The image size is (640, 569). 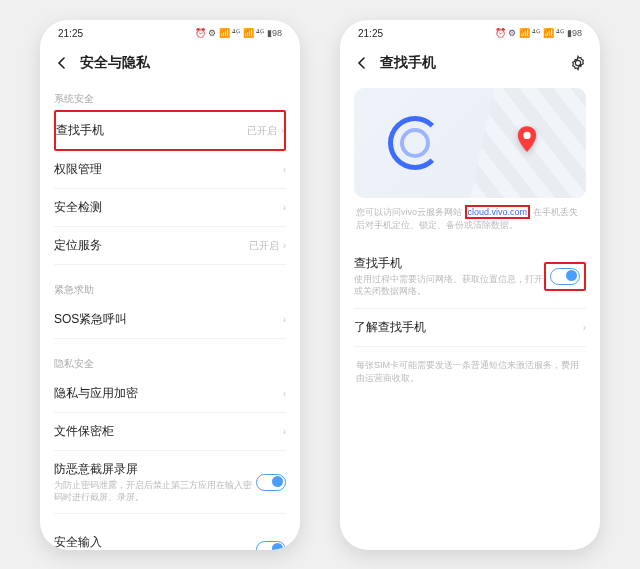 What do you see at coordinates (170, 288) in the screenshot?
I see `section-label-sos: 紧急求助` at bounding box center [170, 288].